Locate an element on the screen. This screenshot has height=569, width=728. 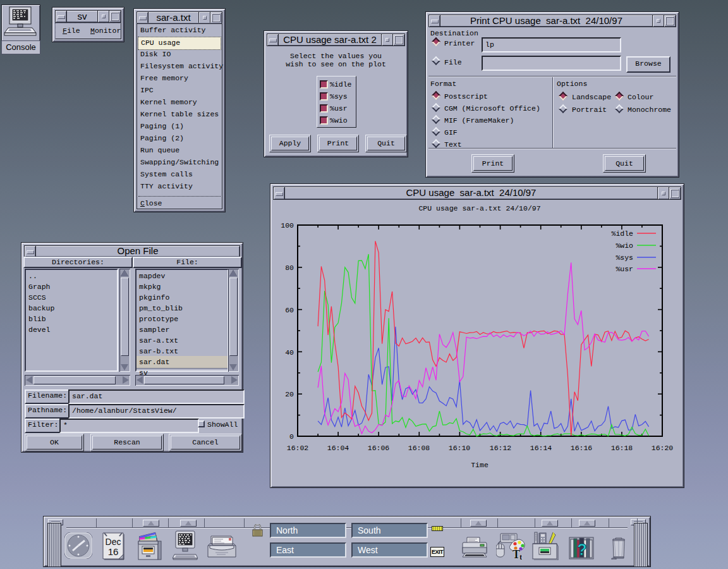
svg-text: 16:18 is located at coordinates (622, 448).